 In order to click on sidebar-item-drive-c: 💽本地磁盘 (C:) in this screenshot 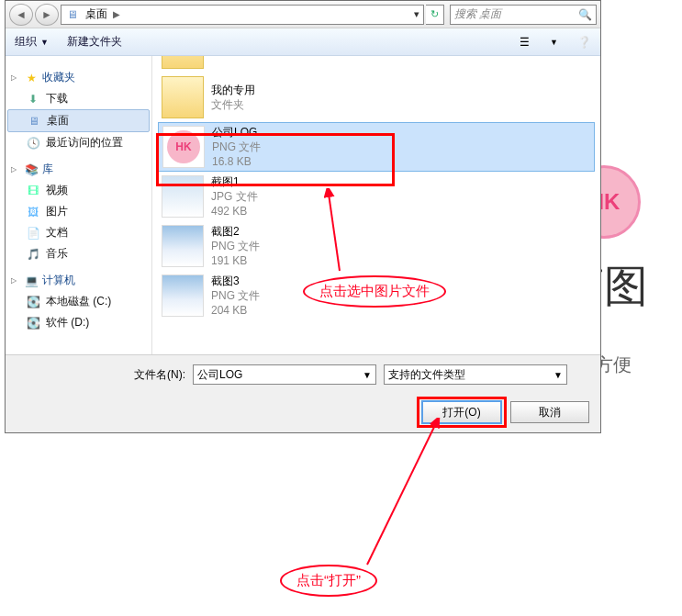, I will do `click(79, 301)`.